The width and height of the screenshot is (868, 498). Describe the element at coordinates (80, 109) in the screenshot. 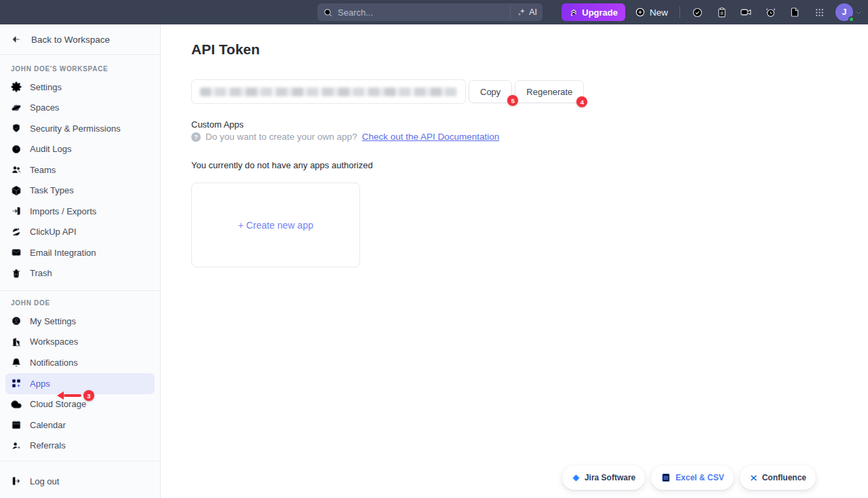

I see `sidebar-item-spaces: Spaces` at that location.